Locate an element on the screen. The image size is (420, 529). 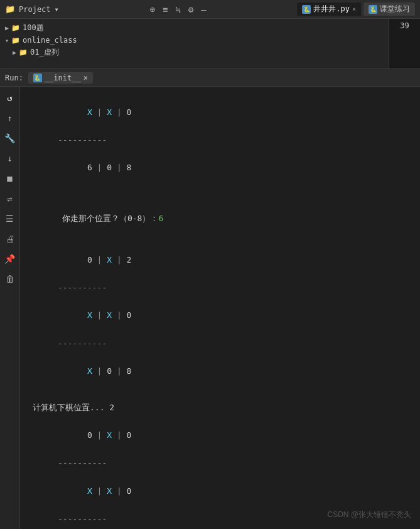
board-line-3-2: X | X | 0 is located at coordinates (221, 491).